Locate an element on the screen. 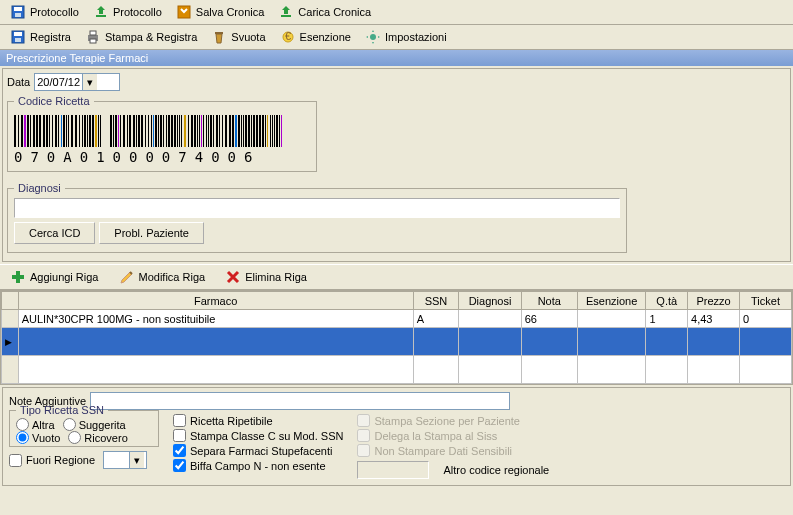 Image resolution: width=793 pixels, height=515 pixels. svuota-button: Svuota is located at coordinates (238, 37).